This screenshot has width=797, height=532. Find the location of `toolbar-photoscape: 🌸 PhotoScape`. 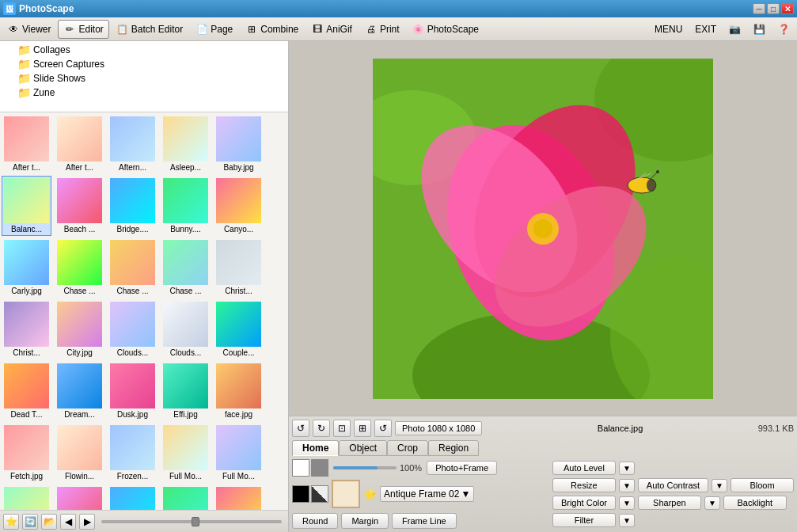

toolbar-photoscape: 🌸 PhotoScape is located at coordinates (446, 29).